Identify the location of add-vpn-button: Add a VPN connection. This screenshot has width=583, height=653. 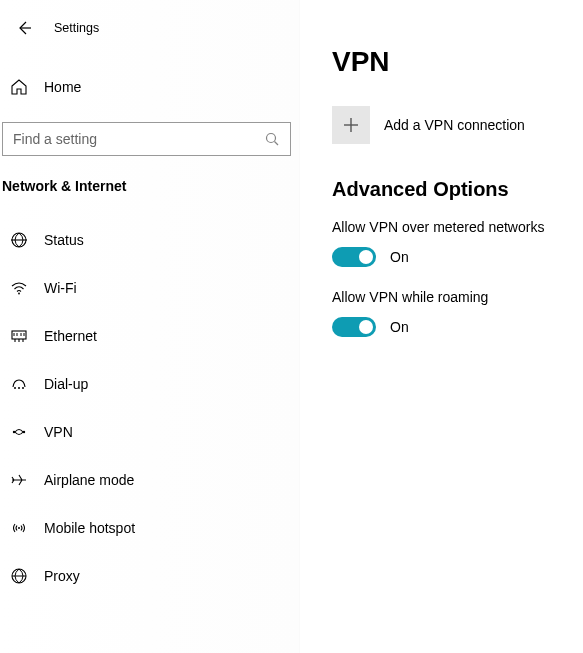
(448, 125).